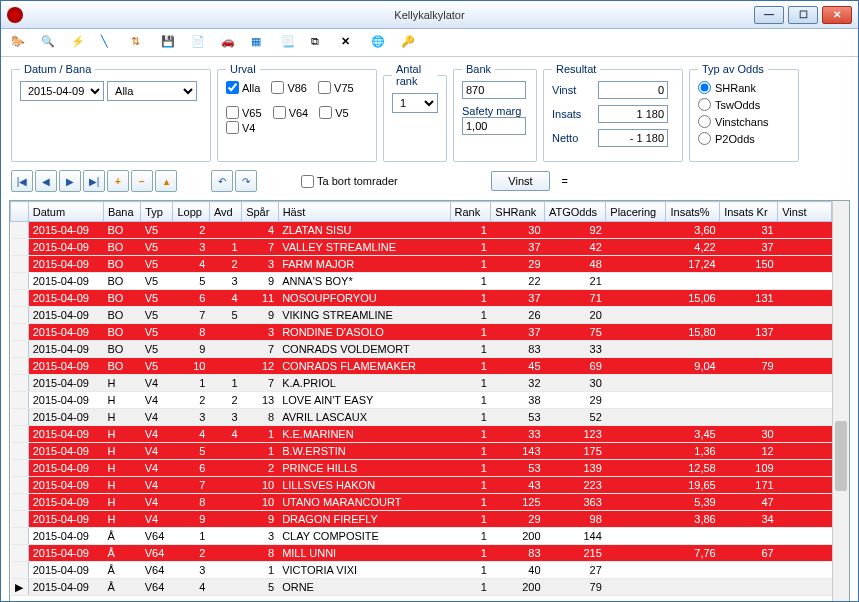  Describe the element at coordinates (704, 88) in the screenshot. I see `shrank-radio` at that location.